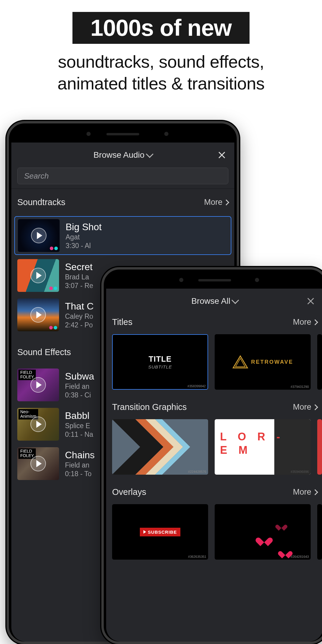 The height and width of the screenshot is (644, 322). What do you see at coordinates (119, 155) in the screenshot?
I see `browse-audio-label: Browse Audio` at bounding box center [119, 155].